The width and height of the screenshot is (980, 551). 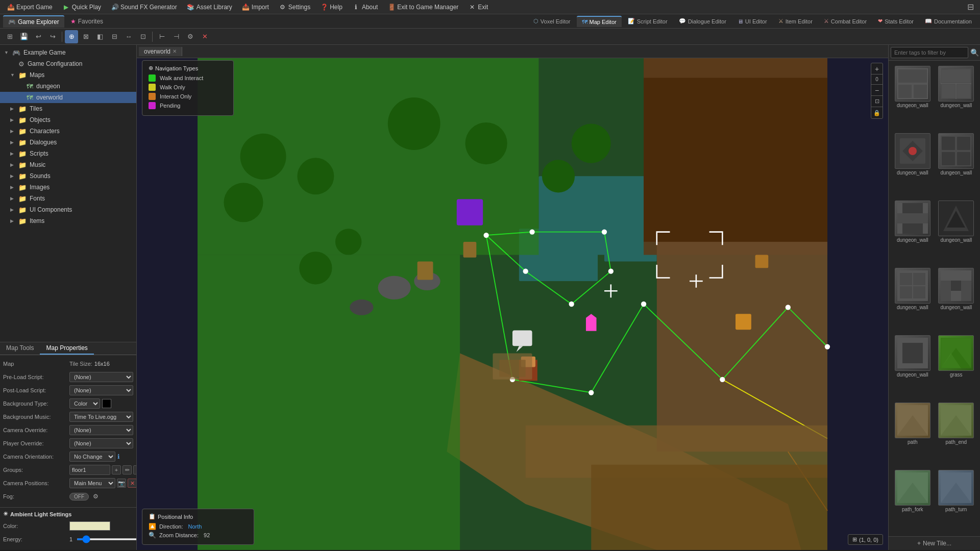 What do you see at coordinates (68, 64) in the screenshot?
I see `tree-game-config: ⚙ Game Configuration` at bounding box center [68, 64].